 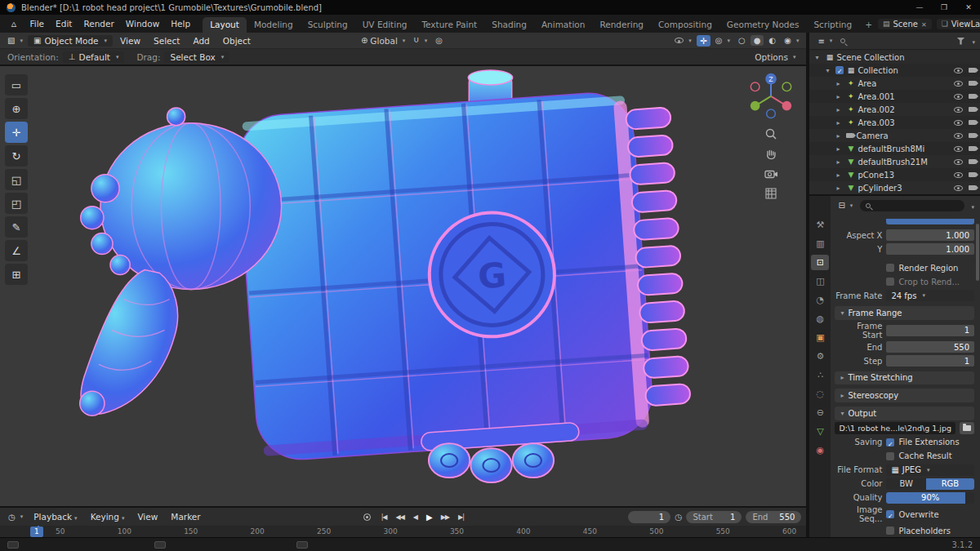 What do you see at coordinates (930, 470) in the screenshot?
I see `file-format-select: ▦ JPEG` at bounding box center [930, 470].